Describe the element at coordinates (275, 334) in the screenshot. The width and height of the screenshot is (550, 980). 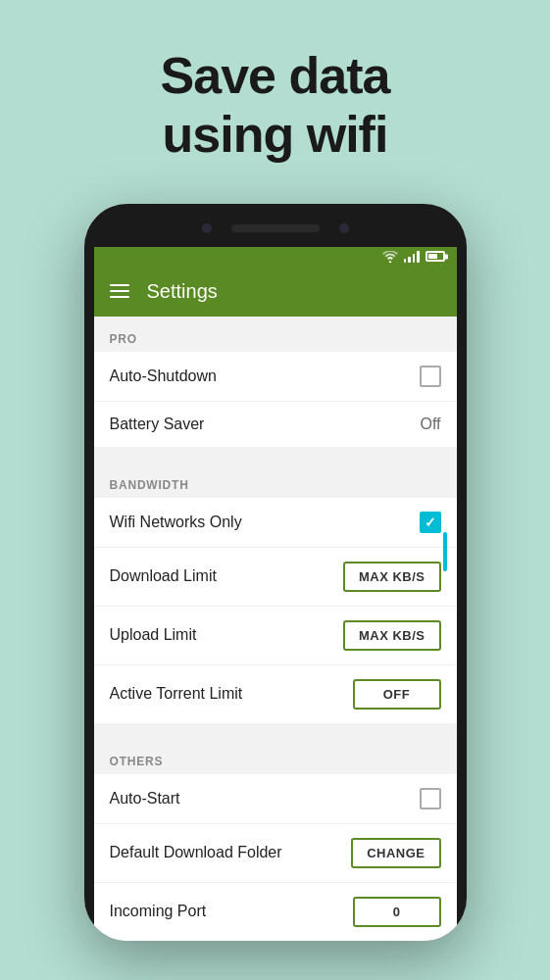
I see `section-header-pro: PRO` at that location.